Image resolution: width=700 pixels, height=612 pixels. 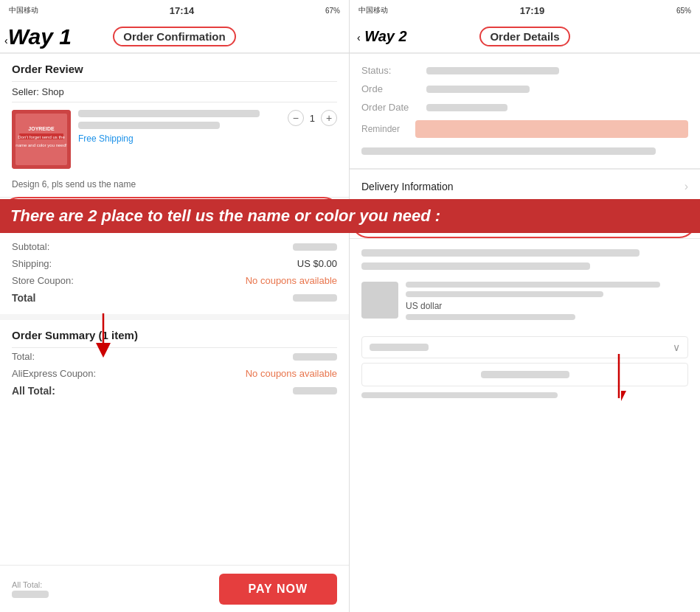 What do you see at coordinates (31, 246) in the screenshot?
I see `subtotal-label: Subtotal:` at bounding box center [31, 246].